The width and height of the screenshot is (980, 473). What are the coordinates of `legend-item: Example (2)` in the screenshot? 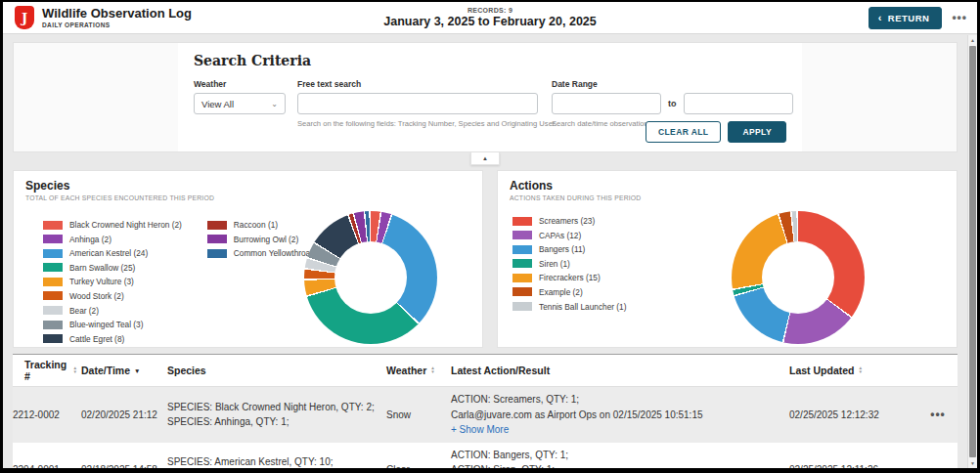 It's located at (569, 292).